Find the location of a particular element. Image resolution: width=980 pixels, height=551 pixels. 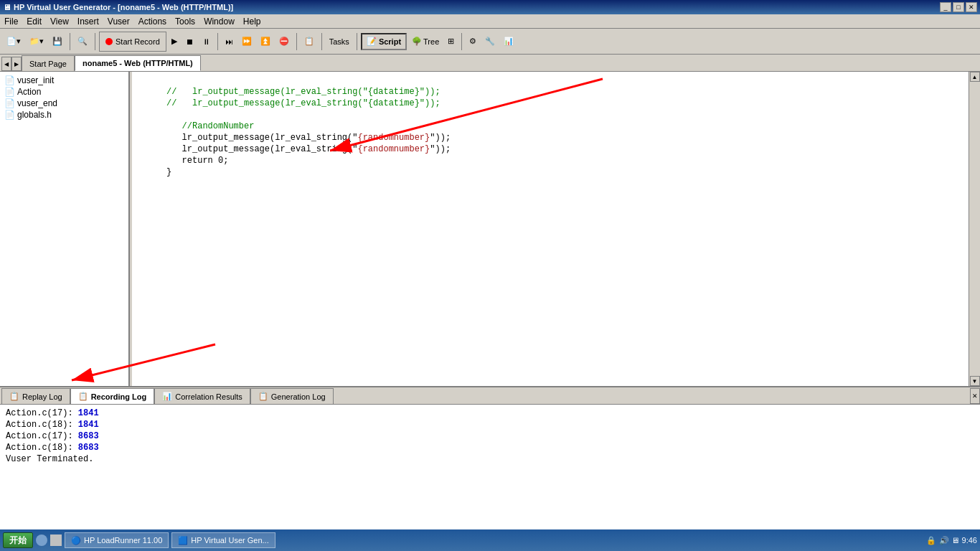

tasks-label: Tasks is located at coordinates (339, 42).